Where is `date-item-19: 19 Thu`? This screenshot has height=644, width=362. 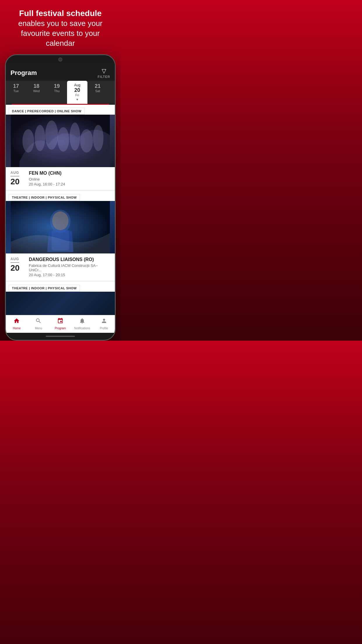 date-item-19: 19 Thu is located at coordinates (57, 92).